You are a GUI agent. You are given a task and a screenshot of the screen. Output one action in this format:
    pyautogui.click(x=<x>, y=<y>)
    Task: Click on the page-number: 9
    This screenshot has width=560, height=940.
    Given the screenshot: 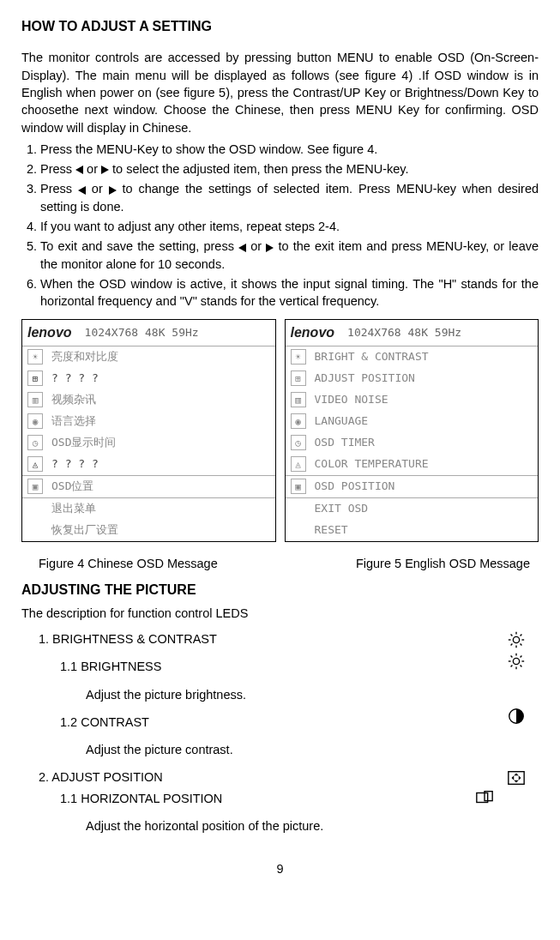 What is the action you would take?
    pyautogui.click(x=280, y=869)
    